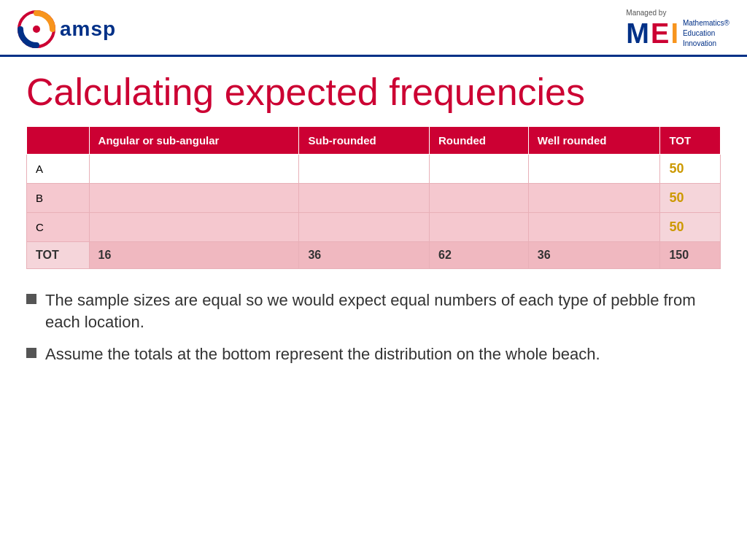  What do you see at coordinates (479, 141) in the screenshot?
I see `col-header-rounded: Rounded` at bounding box center [479, 141].